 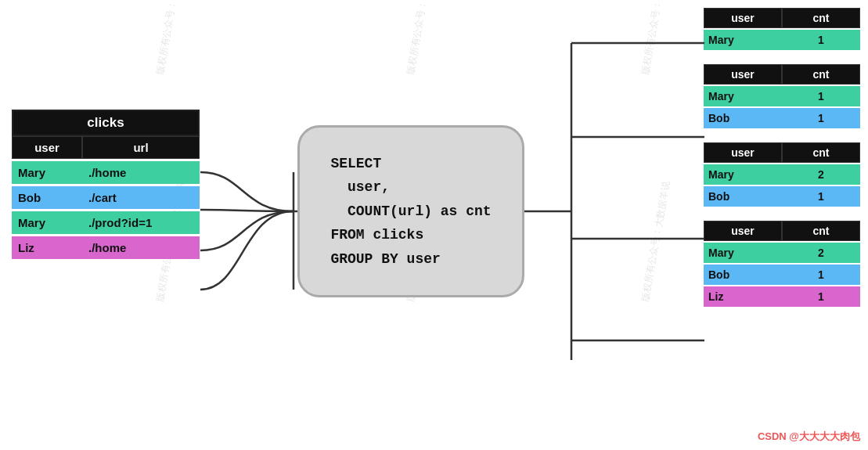 I want to click on cell-url-2: ./cart, so click(x=141, y=197).